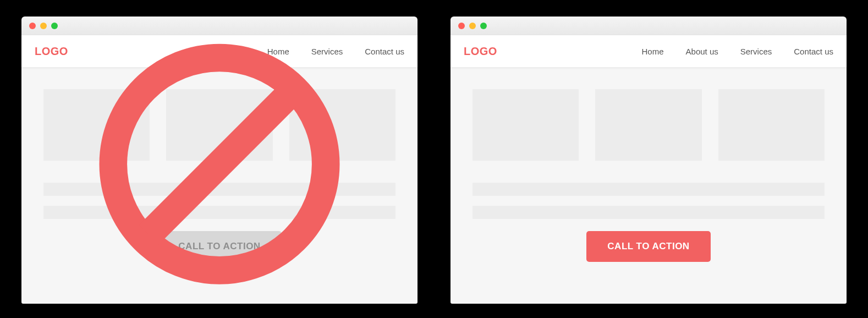 The height and width of the screenshot is (318, 868). What do you see at coordinates (336, 52) in the screenshot?
I see `nav-links: Home Services Contact us` at bounding box center [336, 52].